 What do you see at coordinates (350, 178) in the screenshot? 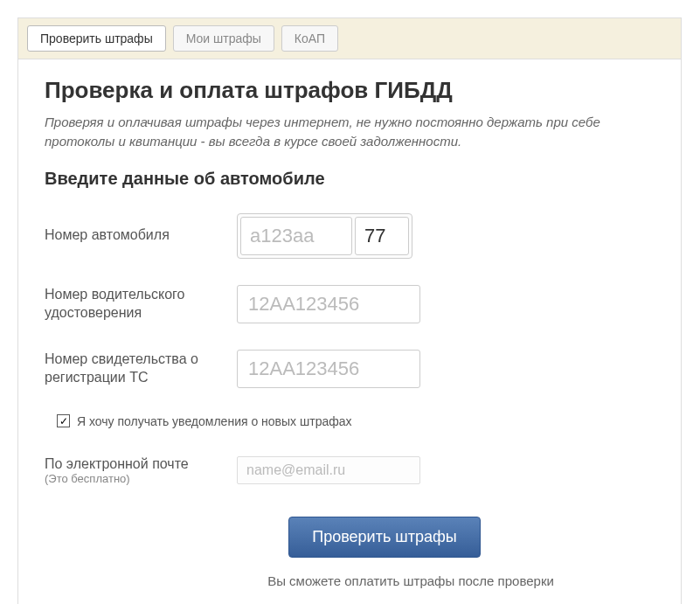
I see `section-heading: Введите данные об автомобиле` at bounding box center [350, 178].